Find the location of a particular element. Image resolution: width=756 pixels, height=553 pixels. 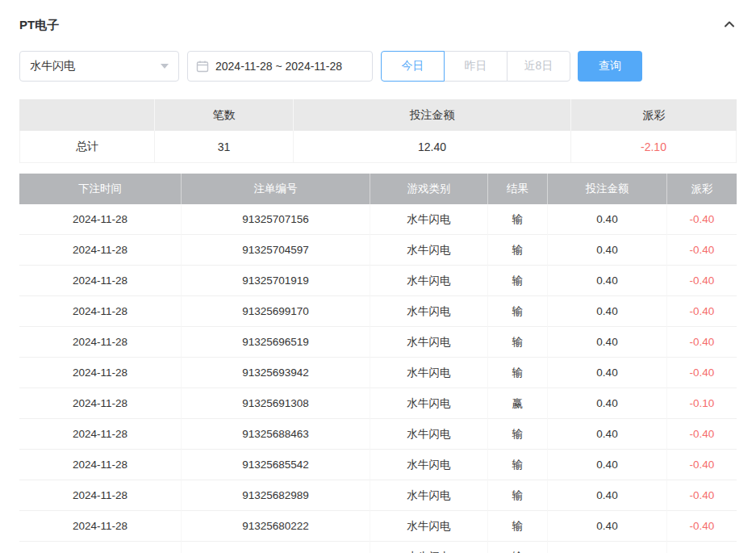

cell-order-id: 91325696519 is located at coordinates (276, 342).